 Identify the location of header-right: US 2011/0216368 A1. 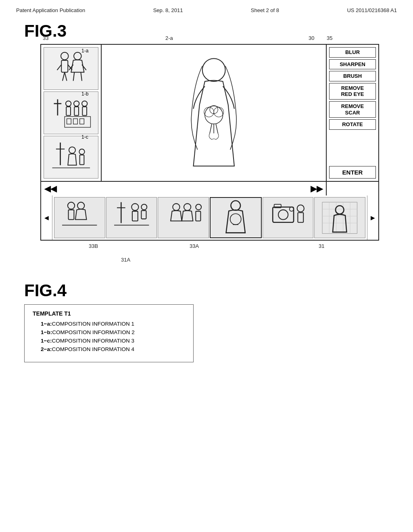
(372, 10).